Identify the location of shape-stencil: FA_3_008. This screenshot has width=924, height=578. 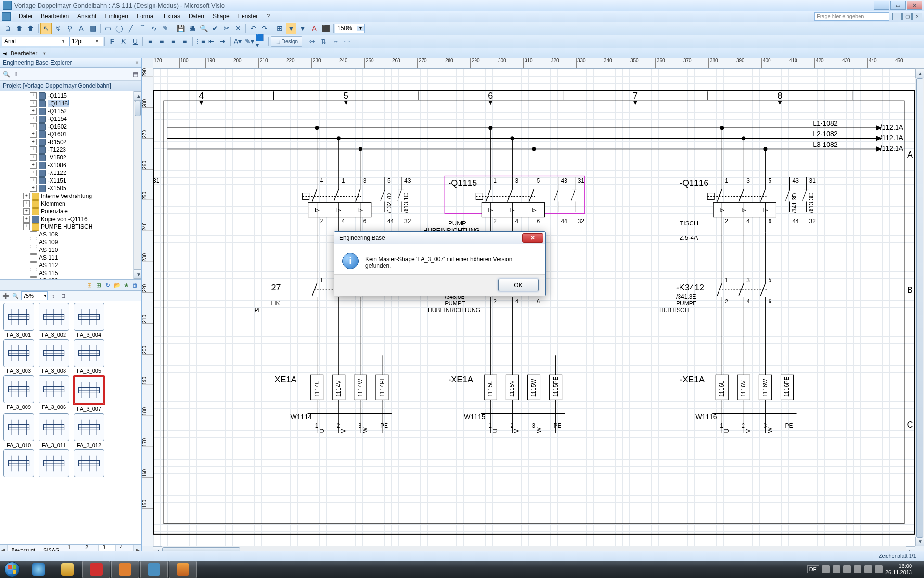
(54, 356).